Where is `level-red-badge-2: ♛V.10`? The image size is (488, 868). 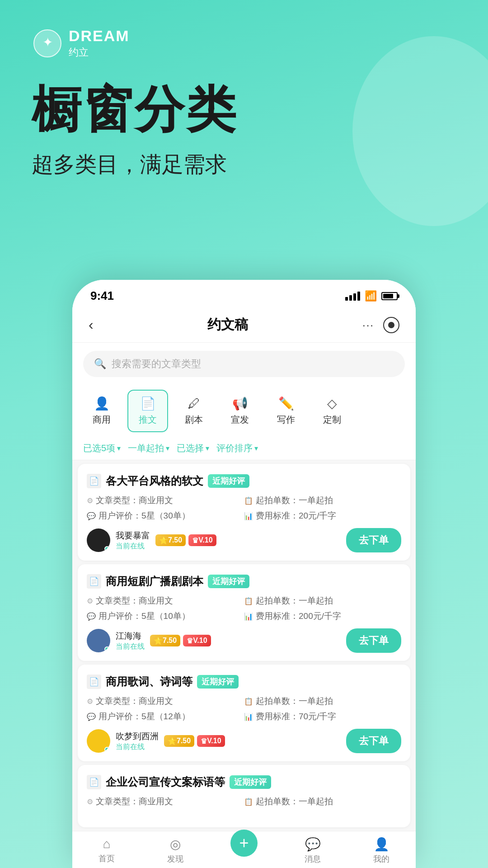
level-red-badge-2: ♛V.10 is located at coordinates (197, 641).